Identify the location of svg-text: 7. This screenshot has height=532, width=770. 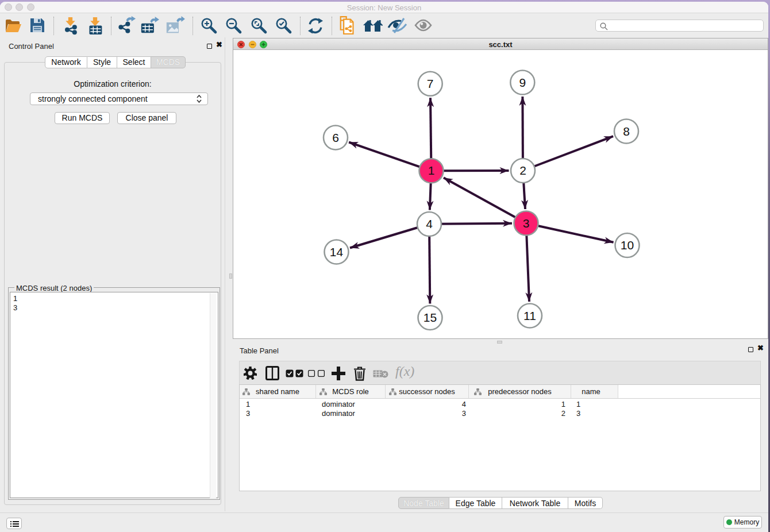
(430, 84).